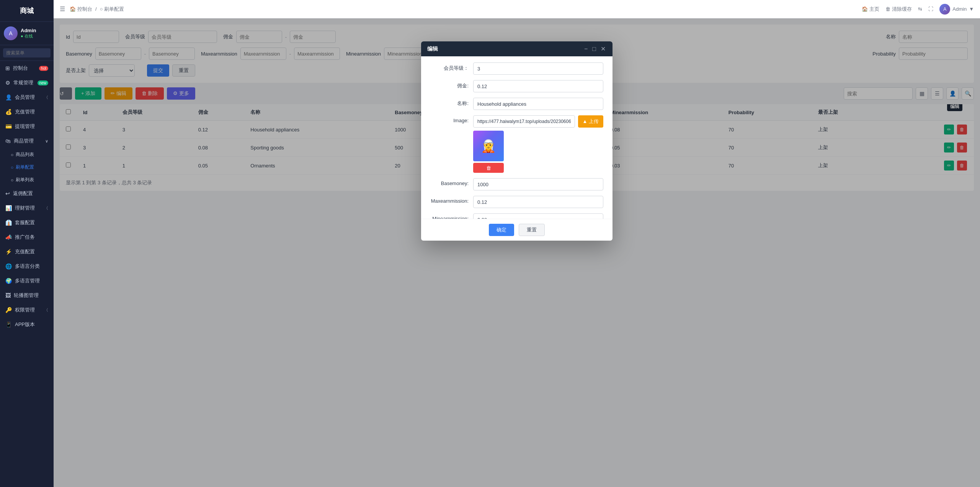 This screenshot has height=487, width=980. I want to click on sidebar-item-app-version: 📱 APP版本, so click(27, 325).